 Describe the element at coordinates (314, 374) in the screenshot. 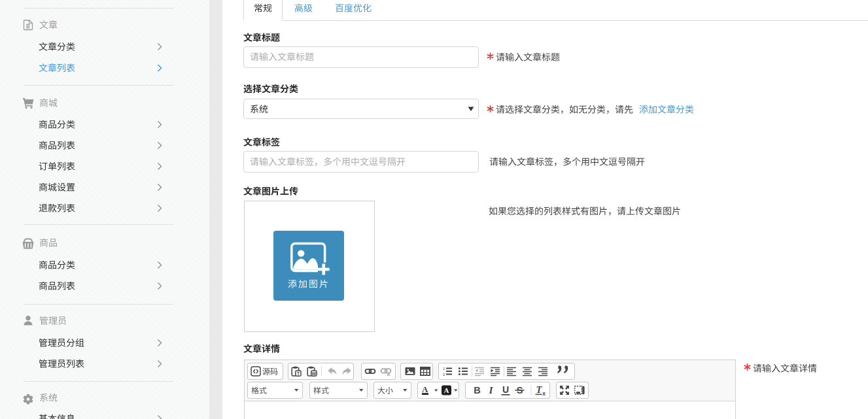

I see `svg-text: W` at that location.